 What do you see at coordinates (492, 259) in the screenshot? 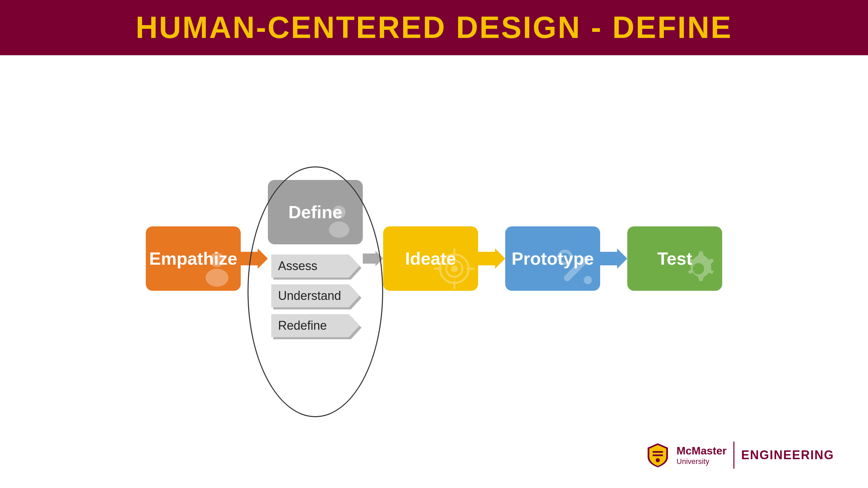
I see `arrow-ideate-prototype` at bounding box center [492, 259].